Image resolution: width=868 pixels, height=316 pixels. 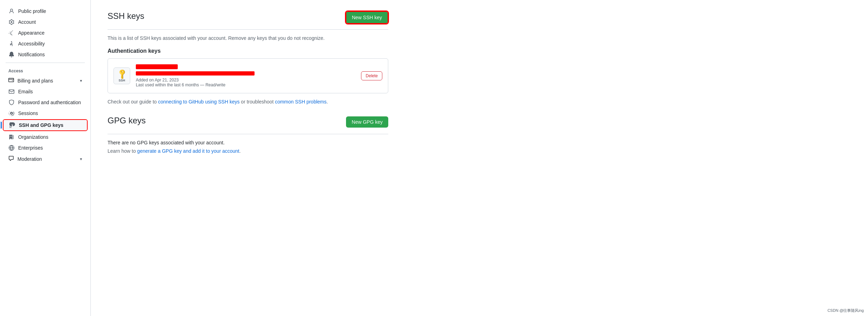 What do you see at coordinates (31, 148) in the screenshot?
I see `sidebar-item-label: Enterprises` at bounding box center [31, 148].